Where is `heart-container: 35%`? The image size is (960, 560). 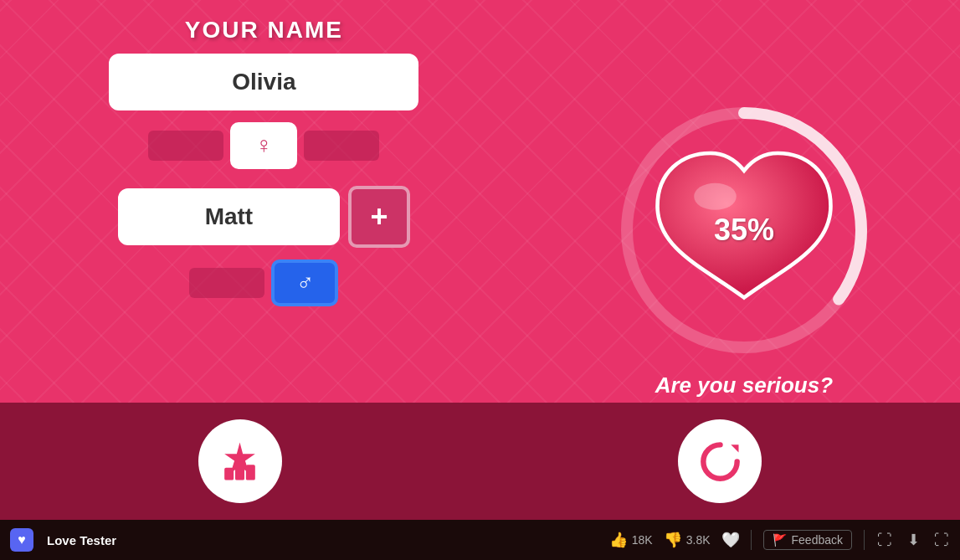 heart-container: 35% is located at coordinates (744, 230).